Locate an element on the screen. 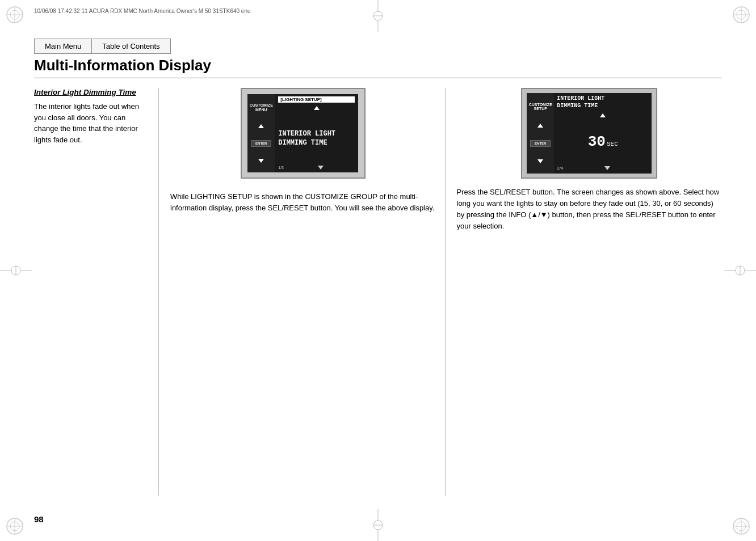 Image resolution: width=756 pixels, height=541 pixels. corner-decoration-bl is located at coordinates (15, 526).